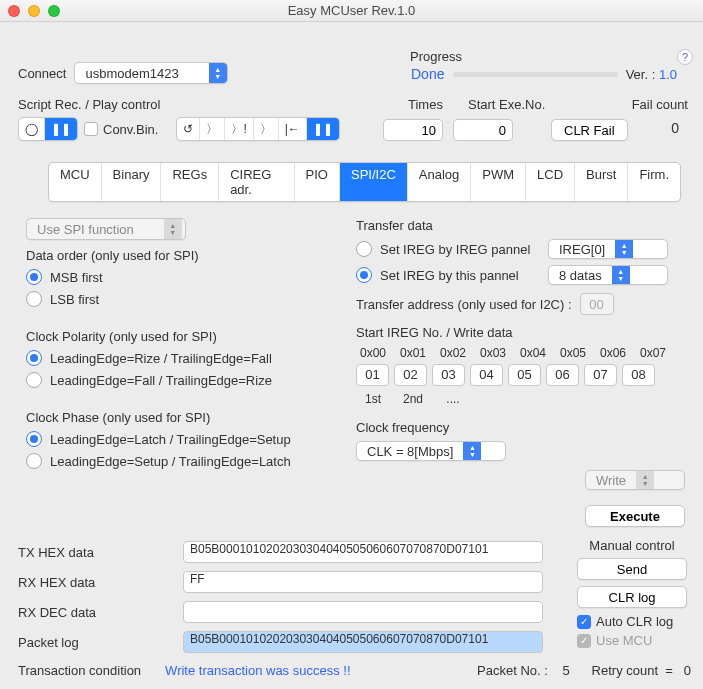 The width and height of the screenshot is (703, 689). I want to click on clock-phase-label: Clock Phase (only used for SPI), so click(176, 418).